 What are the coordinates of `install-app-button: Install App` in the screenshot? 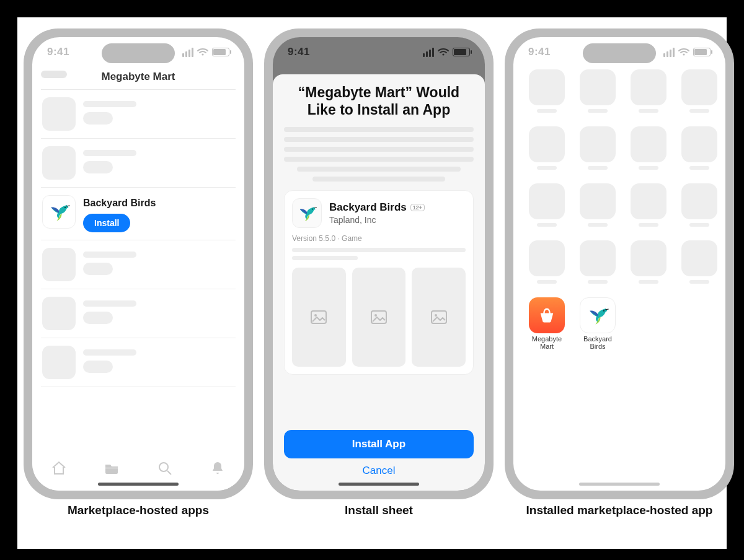 It's located at (379, 444).